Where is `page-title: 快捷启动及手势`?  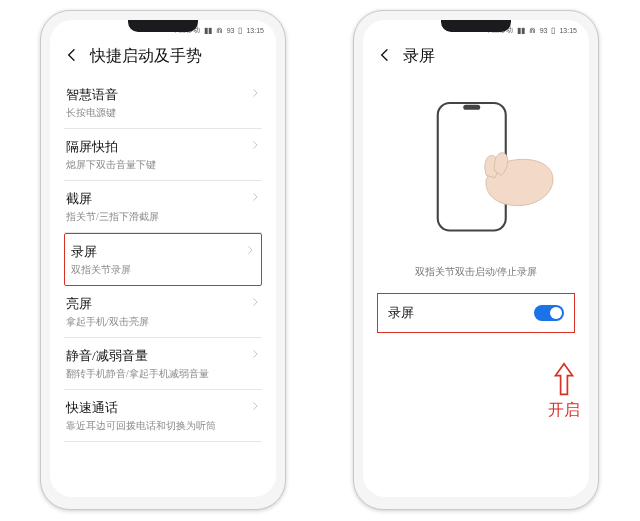 page-title: 快捷启动及手势 is located at coordinates (146, 56).